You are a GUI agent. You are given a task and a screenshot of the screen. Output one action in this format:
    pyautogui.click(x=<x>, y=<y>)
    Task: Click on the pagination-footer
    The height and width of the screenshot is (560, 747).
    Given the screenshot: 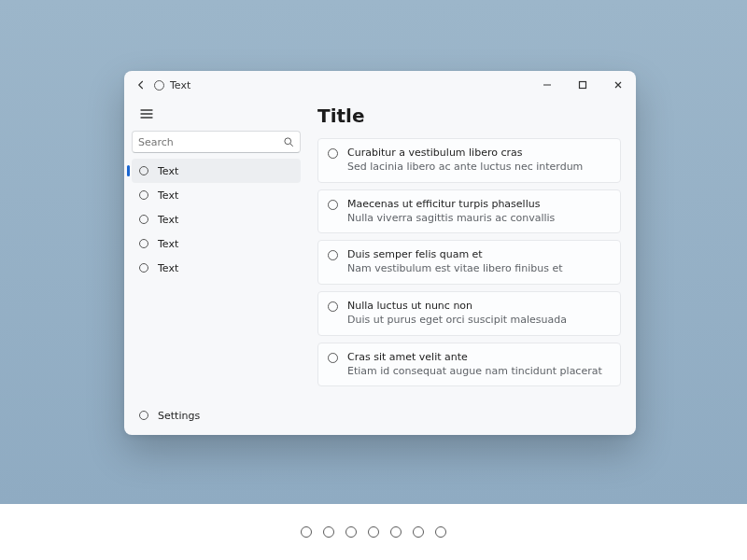 What is the action you would take?
    pyautogui.click(x=374, y=532)
    